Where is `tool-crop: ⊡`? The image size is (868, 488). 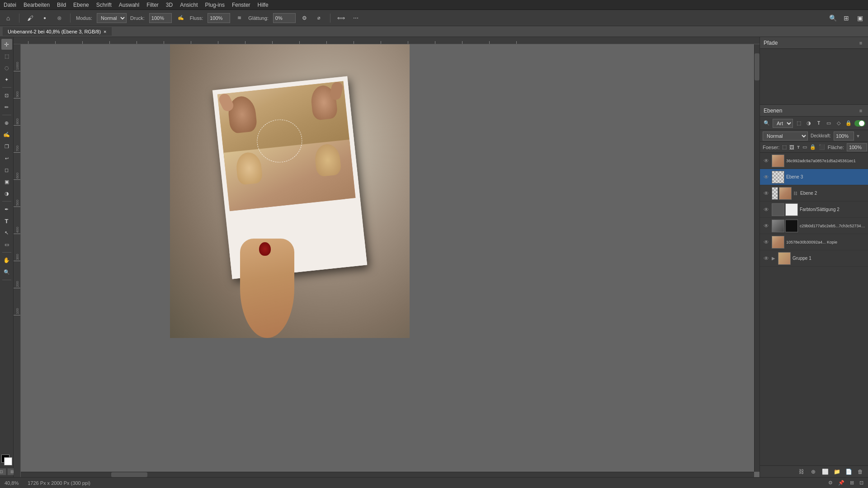
tool-crop: ⊡ is located at coordinates (7, 95).